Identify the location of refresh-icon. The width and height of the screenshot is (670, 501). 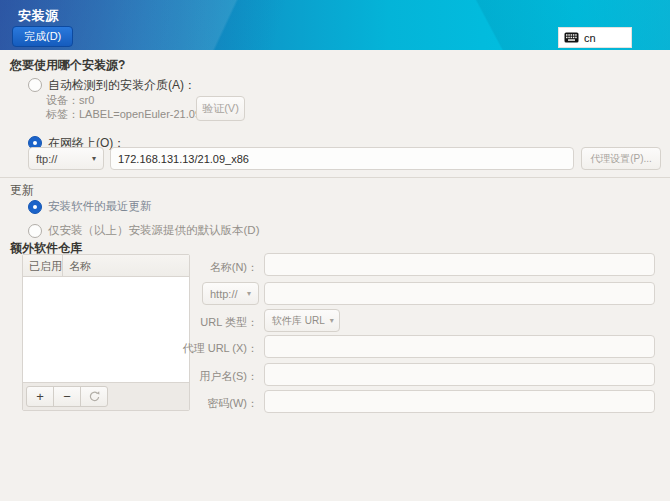
(94, 396).